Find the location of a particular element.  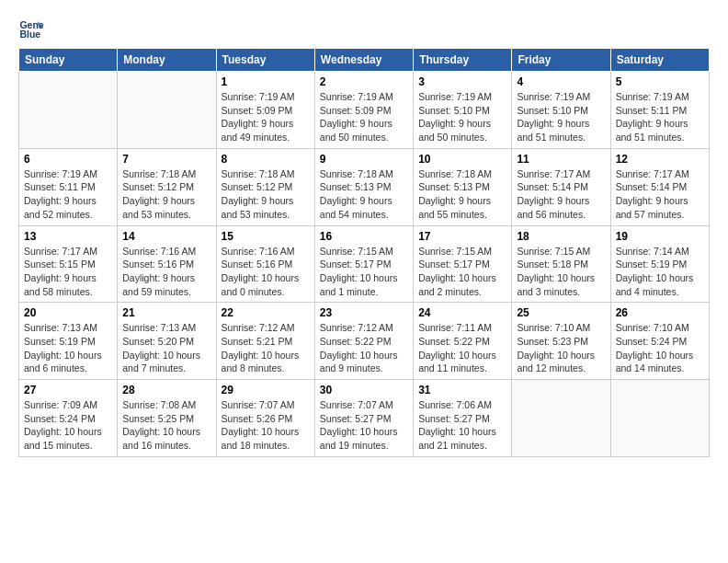

page-header: General Blue is located at coordinates (364, 28).